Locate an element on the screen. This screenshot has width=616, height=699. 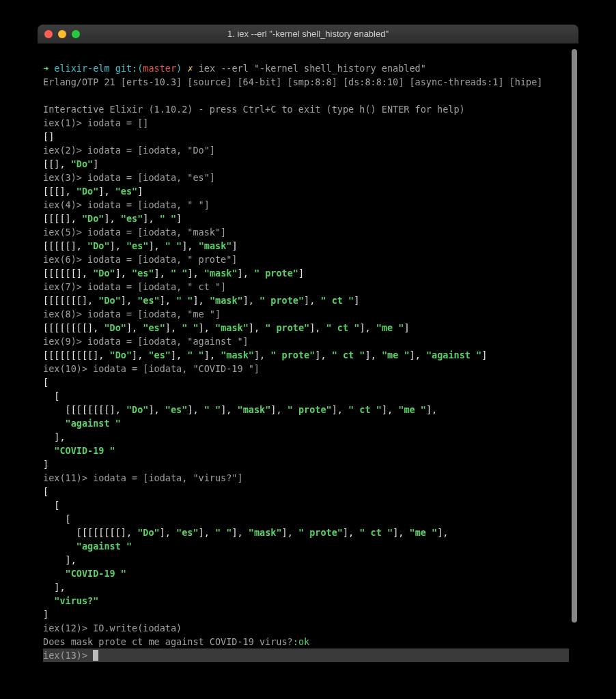
iex-prompt: iex(9)> is located at coordinates (66, 341).